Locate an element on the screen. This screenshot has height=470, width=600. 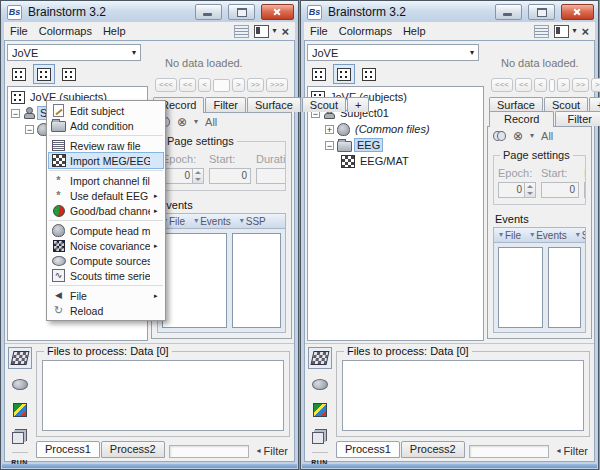
close-figures-icon: × is located at coordinates (585, 32).